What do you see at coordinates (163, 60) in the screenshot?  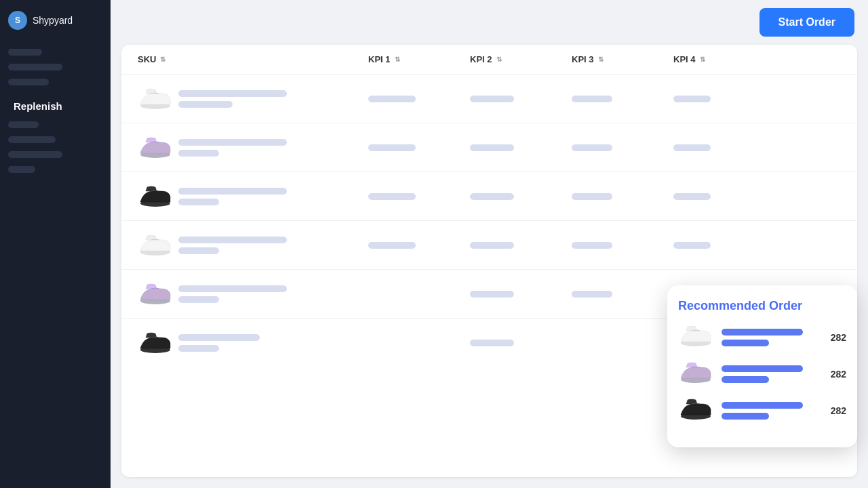 I see `sort-icon-sku: ⇅` at bounding box center [163, 60].